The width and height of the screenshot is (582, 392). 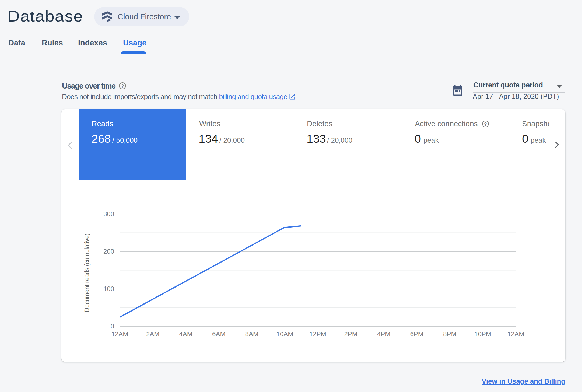 I want to click on svg-text: 4PM, so click(x=384, y=334).